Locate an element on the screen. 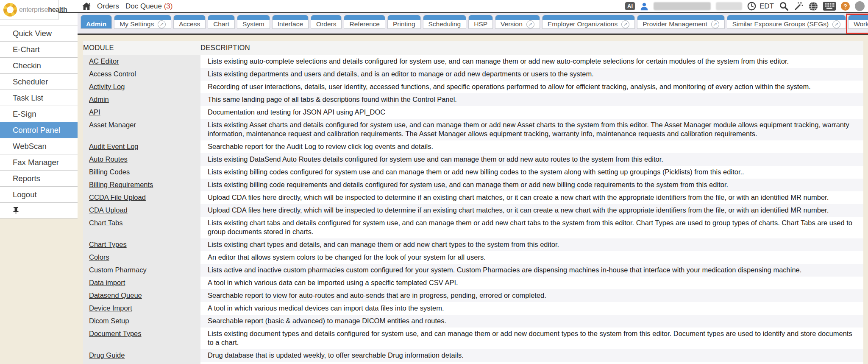 The image size is (868, 364). avatar is located at coordinates (860, 6).